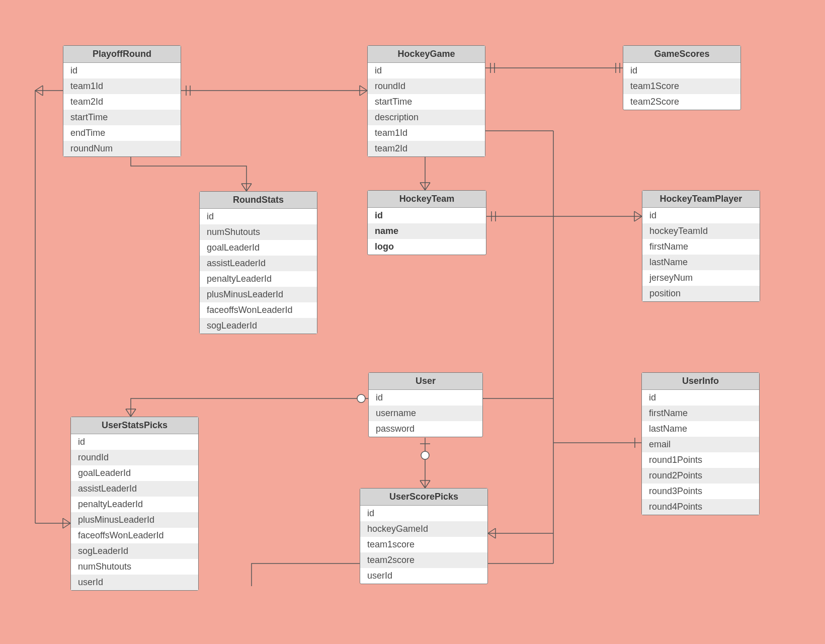 The height and width of the screenshot is (644, 825). Describe the element at coordinates (426, 381) in the screenshot. I see `entity-title: User` at that location.